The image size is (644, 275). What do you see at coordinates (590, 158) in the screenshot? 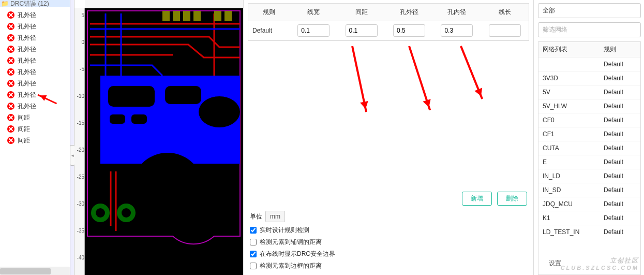
I see `nets-table: 网络列表 规则 Default3V3DDefault5VDefault5V_HL…` at bounding box center [590, 158].